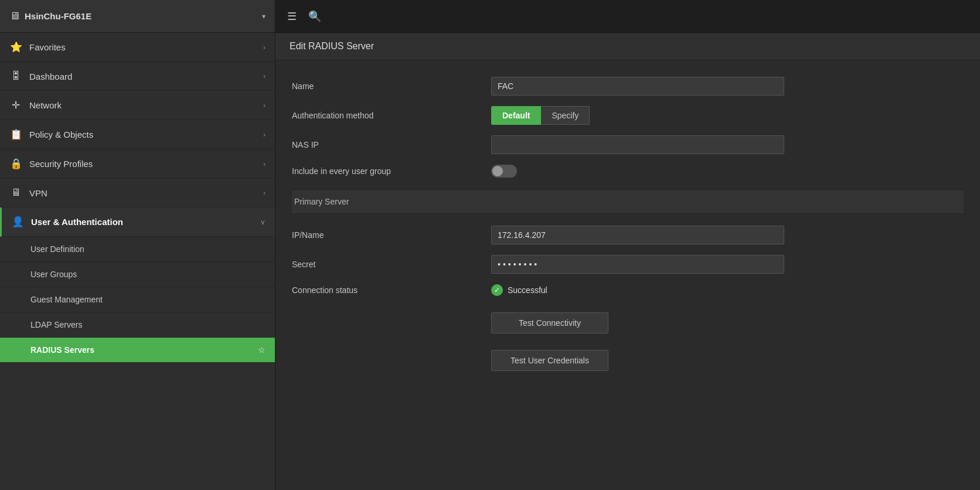 This screenshot has height=490, width=980. I want to click on sidebar-item-label: Security Profiles, so click(61, 164).